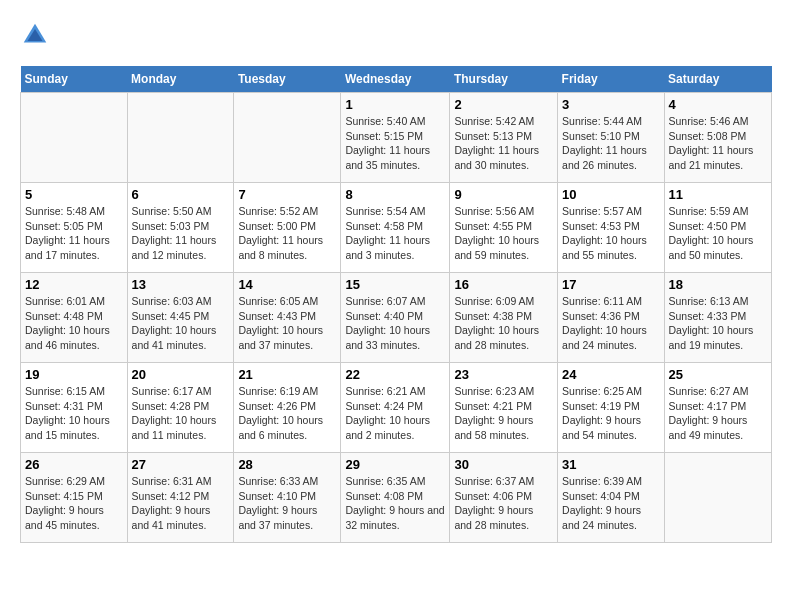 The height and width of the screenshot is (612, 792). What do you see at coordinates (504, 504) in the screenshot?
I see `day-info: Sunrise: 6:37 AMSunset: 4:06 PMDaylight:…` at bounding box center [504, 504].